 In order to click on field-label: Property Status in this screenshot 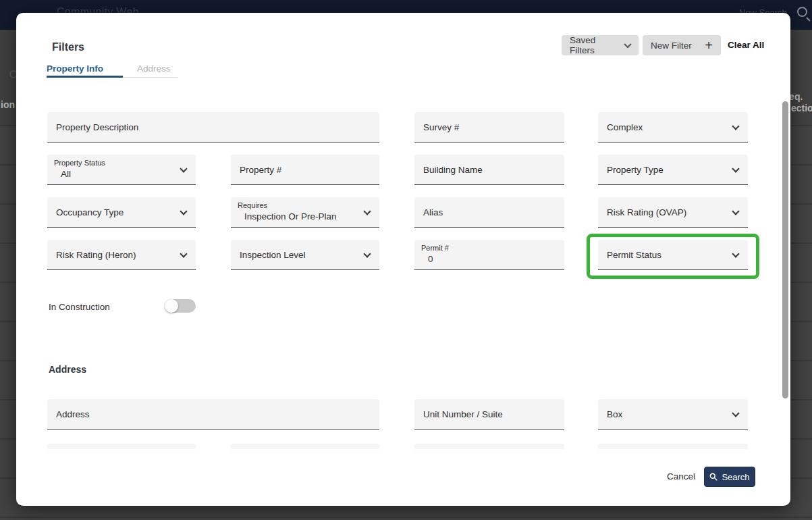, I will do `click(121, 161)`.